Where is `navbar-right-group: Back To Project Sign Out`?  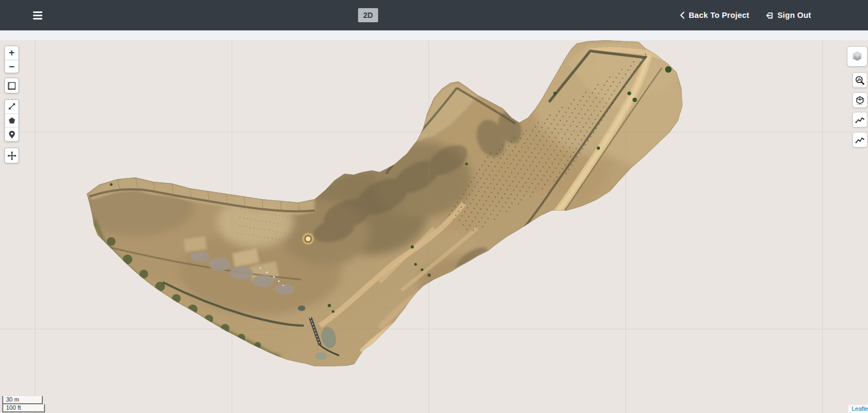 navbar-right-group: Back To Project Sign Out is located at coordinates (745, 15).